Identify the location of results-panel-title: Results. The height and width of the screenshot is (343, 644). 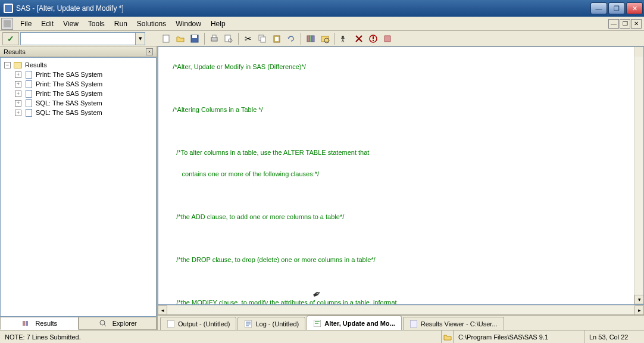
(14, 52).